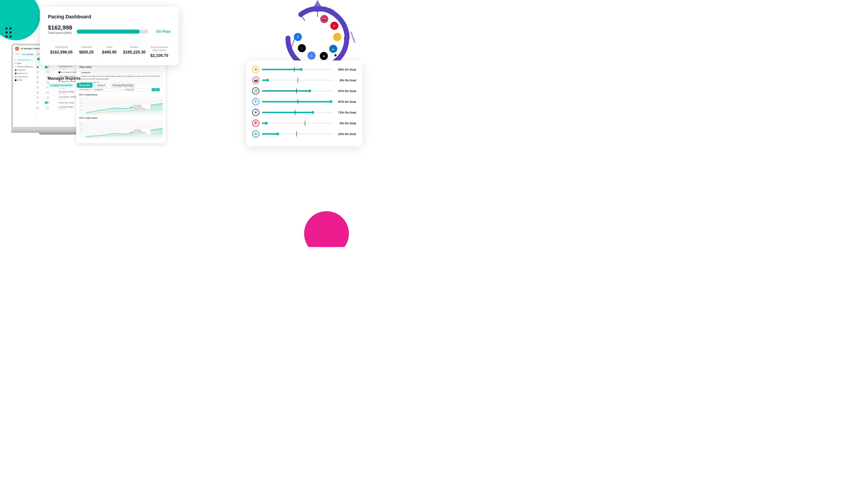  Describe the element at coordinates (59, 72) in the screenshot. I see `tiktok-icon-2: ⬤` at that location.